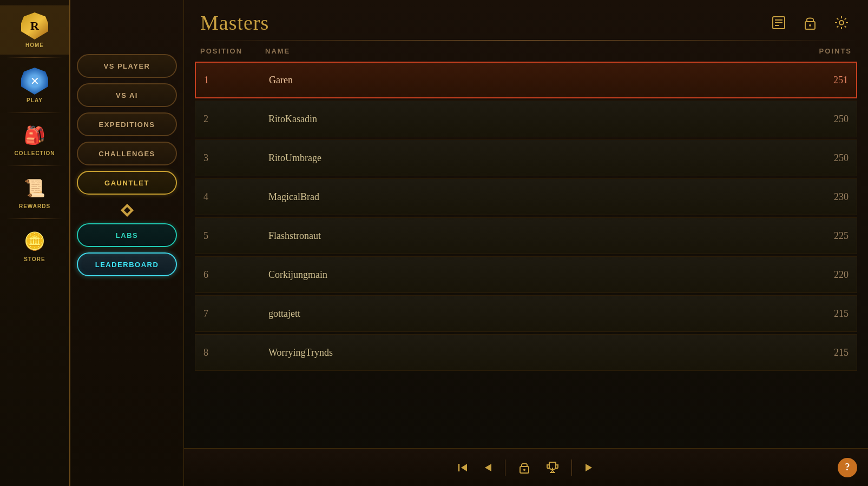  I want to click on sidebar-label-store: STORE, so click(35, 259).